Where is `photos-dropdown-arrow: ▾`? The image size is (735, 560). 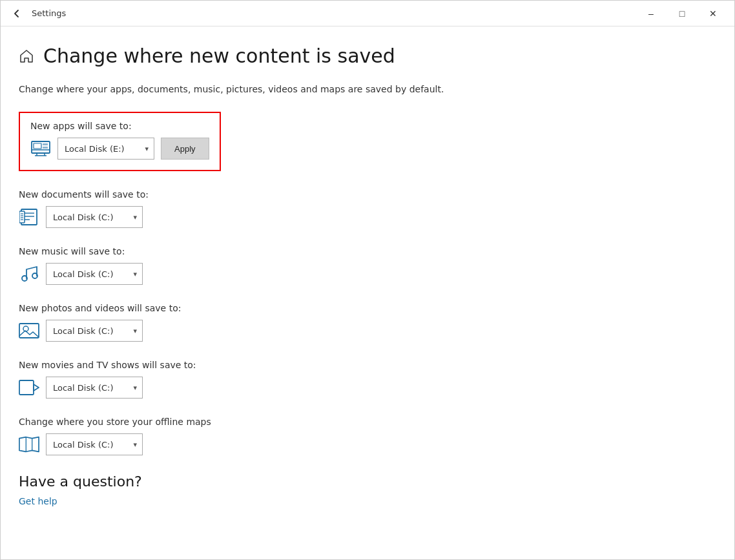
photos-dropdown-arrow: ▾ is located at coordinates (135, 331).